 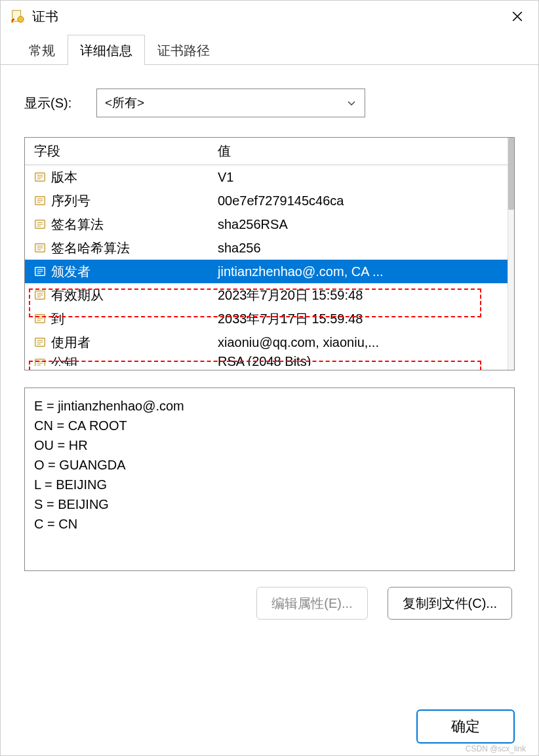 I want to click on table-row: 到2033年7月17日 15:59:48, so click(x=266, y=319).